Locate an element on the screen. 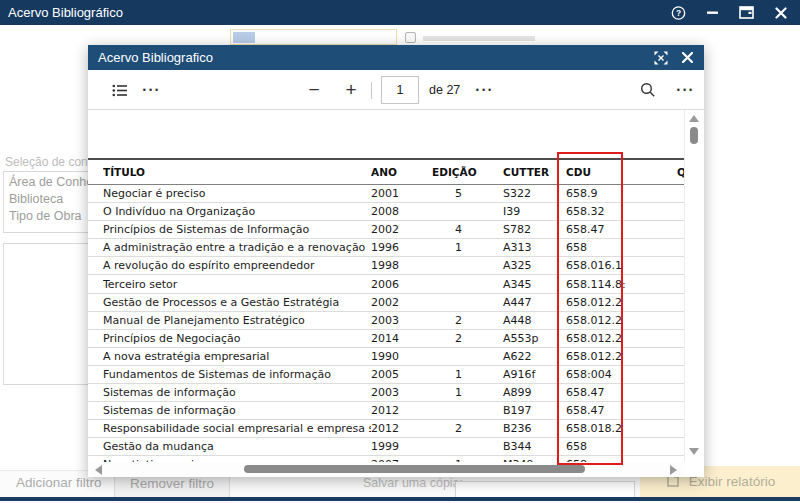 Image resolution: width=800 pixels, height=503 pixels. cell-ano: 2003 is located at coordinates (402, 320).